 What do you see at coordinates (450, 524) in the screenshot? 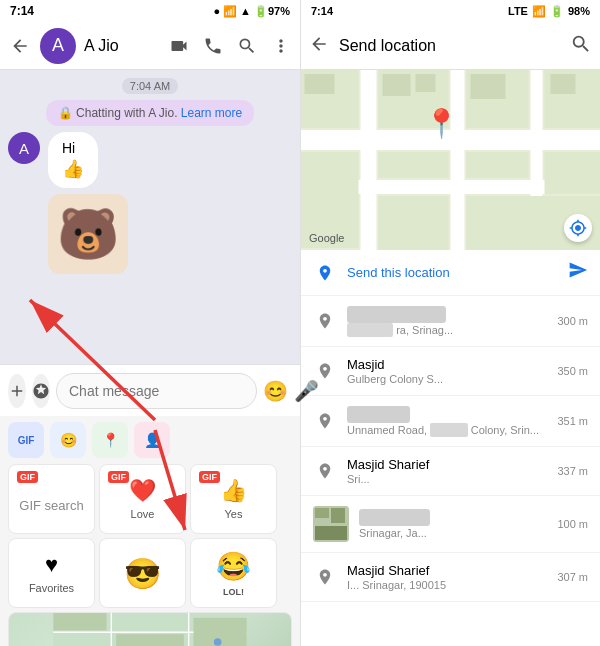
I see `location-item-6: h Srinagar, Ja... 100 m` at bounding box center [450, 524].